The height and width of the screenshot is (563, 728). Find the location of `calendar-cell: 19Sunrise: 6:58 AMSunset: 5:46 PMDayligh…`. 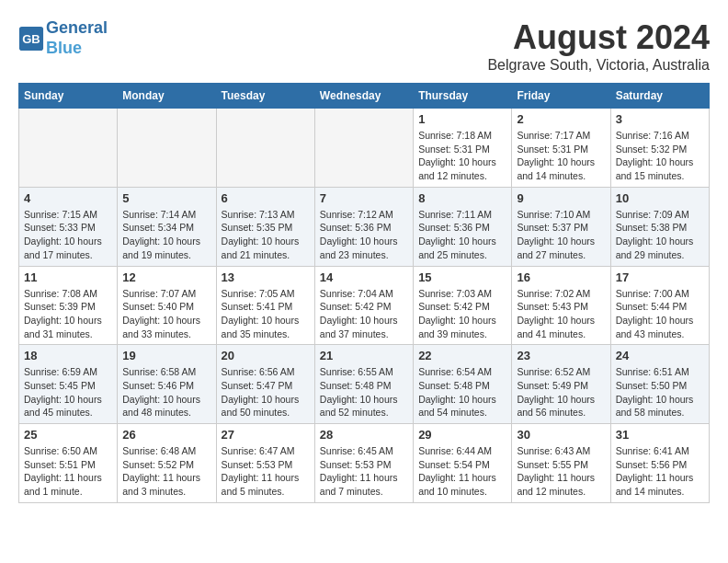

calendar-cell: 19Sunrise: 6:58 AMSunset: 5:46 PMDayligh… is located at coordinates (167, 385).